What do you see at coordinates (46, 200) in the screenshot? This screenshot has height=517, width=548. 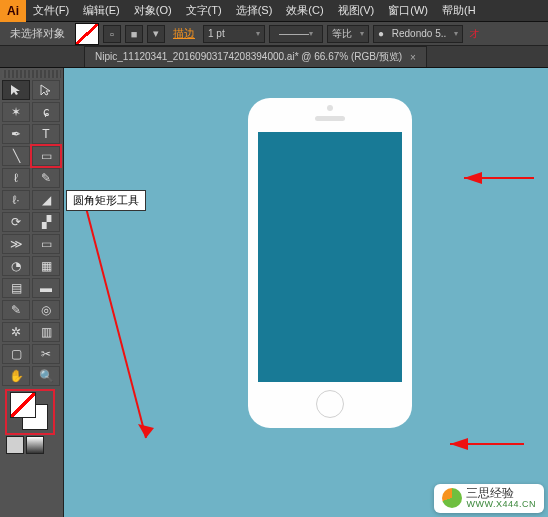 I see `tool-eraser: ◢` at bounding box center [46, 200].